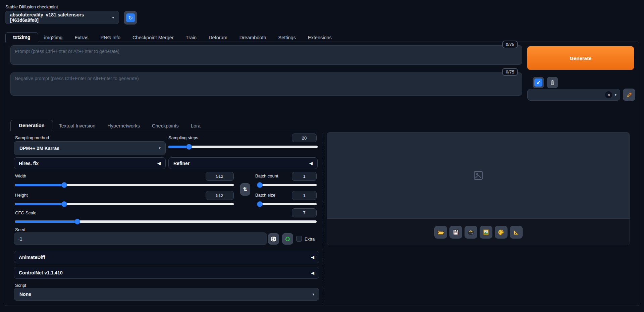  What do you see at coordinates (471, 232) in the screenshot?
I see `save-zip-button` at bounding box center [471, 232].